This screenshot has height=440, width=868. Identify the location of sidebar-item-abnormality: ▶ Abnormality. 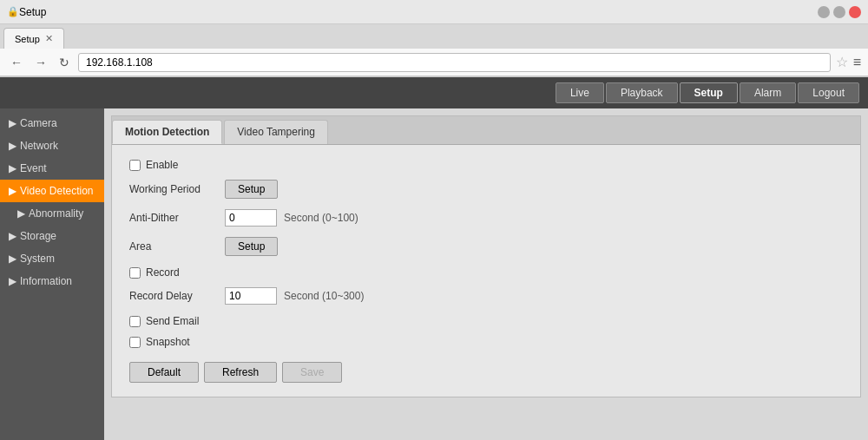
(52, 213).